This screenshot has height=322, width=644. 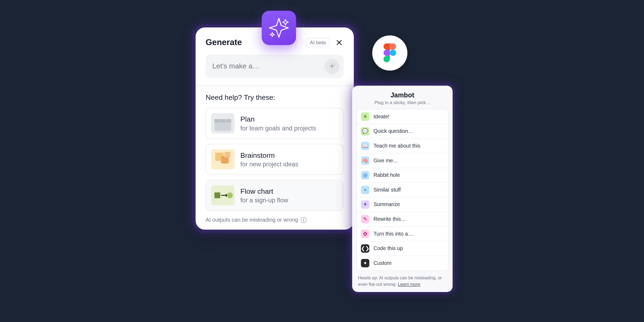 What do you see at coordinates (278, 119) in the screenshot?
I see `suggestion-title: Plan` at bounding box center [278, 119].